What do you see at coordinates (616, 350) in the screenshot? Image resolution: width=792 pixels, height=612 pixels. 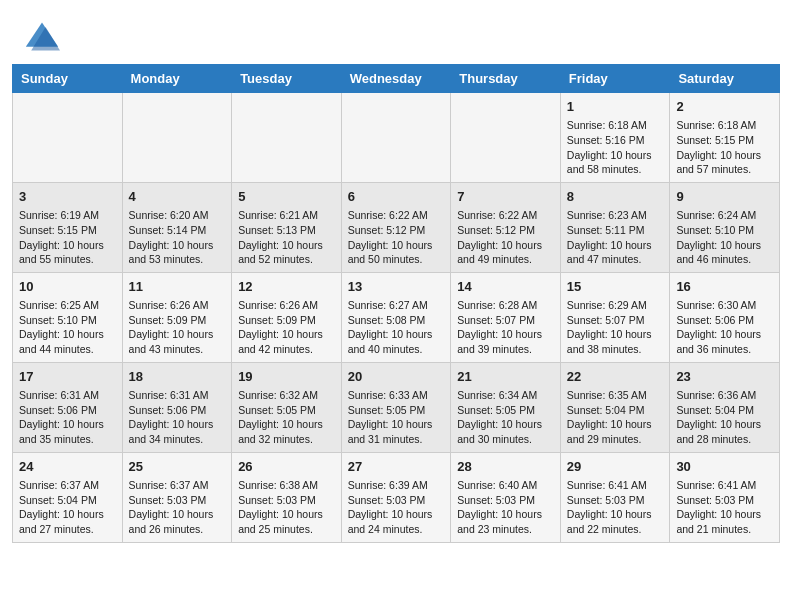 I see `day-info-line: and 38 minutes.` at bounding box center [616, 350].